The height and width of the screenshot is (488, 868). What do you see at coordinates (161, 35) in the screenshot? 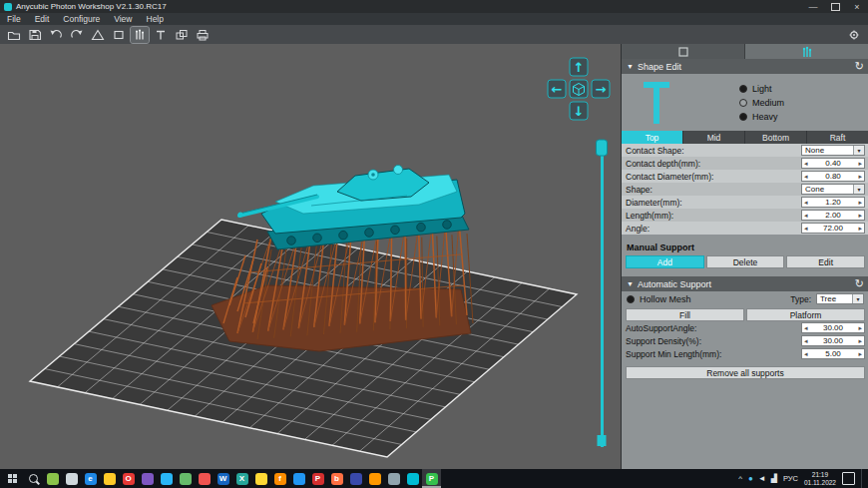
I see `text-tool-icon` at bounding box center [161, 35].